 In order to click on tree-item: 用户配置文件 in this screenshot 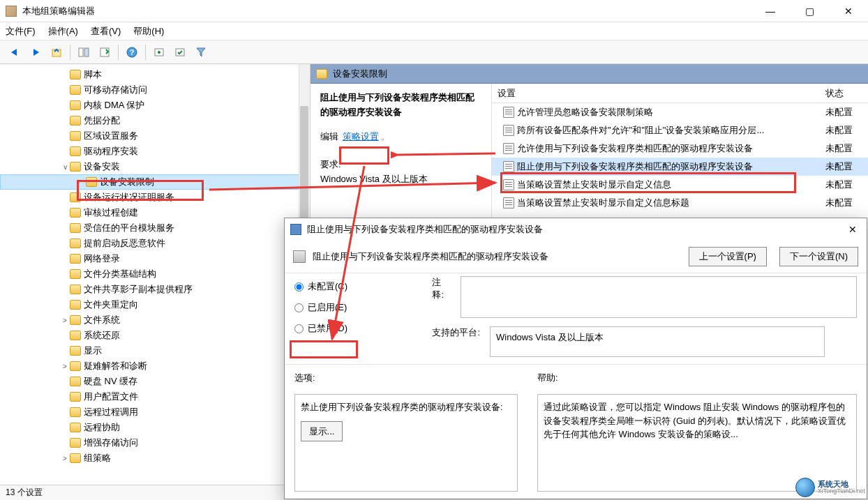, I will do `click(155, 397)`.